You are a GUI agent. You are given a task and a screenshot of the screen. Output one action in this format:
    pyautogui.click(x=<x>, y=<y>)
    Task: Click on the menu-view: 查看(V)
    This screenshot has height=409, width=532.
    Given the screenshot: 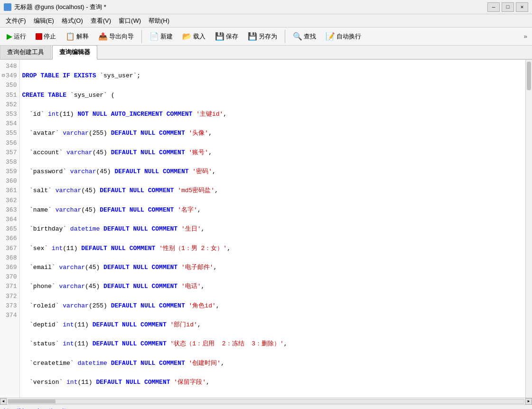 What is the action you would take?
    pyautogui.click(x=101, y=21)
    